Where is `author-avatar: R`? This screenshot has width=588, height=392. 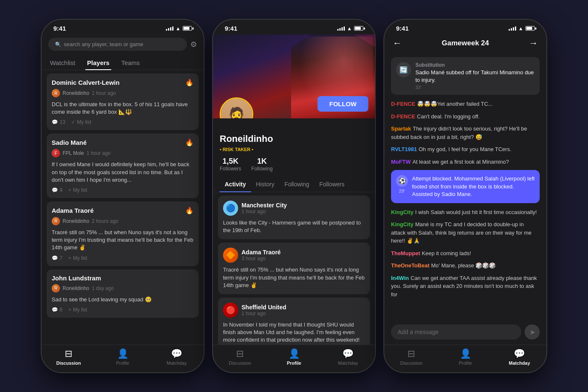
author-avatar: R is located at coordinates (56, 221).